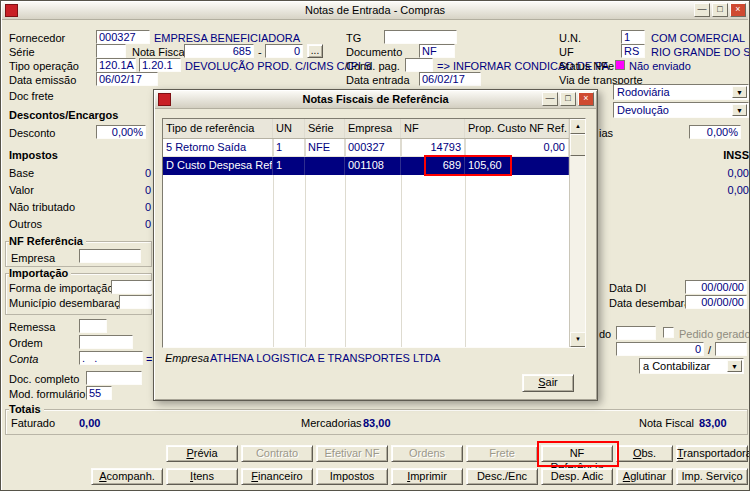 This screenshot has width=750, height=491. I want to click on data-emissao-label: Data emissão, so click(42, 80).